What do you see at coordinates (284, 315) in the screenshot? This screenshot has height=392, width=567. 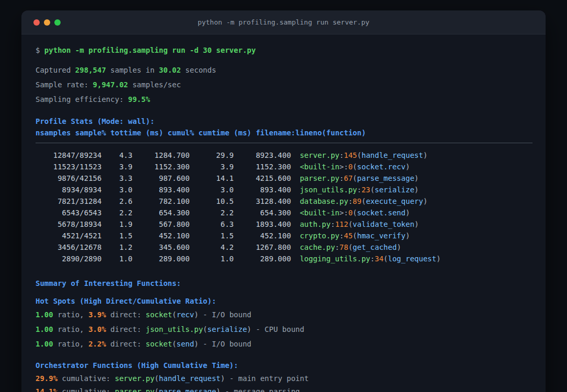 I see `hot-spot-item: 1.00 ratio, 3.9% direct: socket(recv) - …` at bounding box center [284, 315].